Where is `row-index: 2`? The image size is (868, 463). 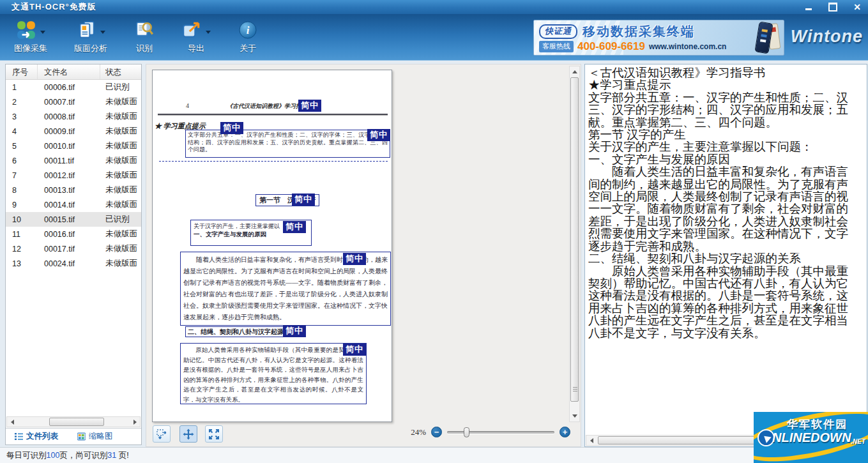 row-index: 2 is located at coordinates (22, 102).